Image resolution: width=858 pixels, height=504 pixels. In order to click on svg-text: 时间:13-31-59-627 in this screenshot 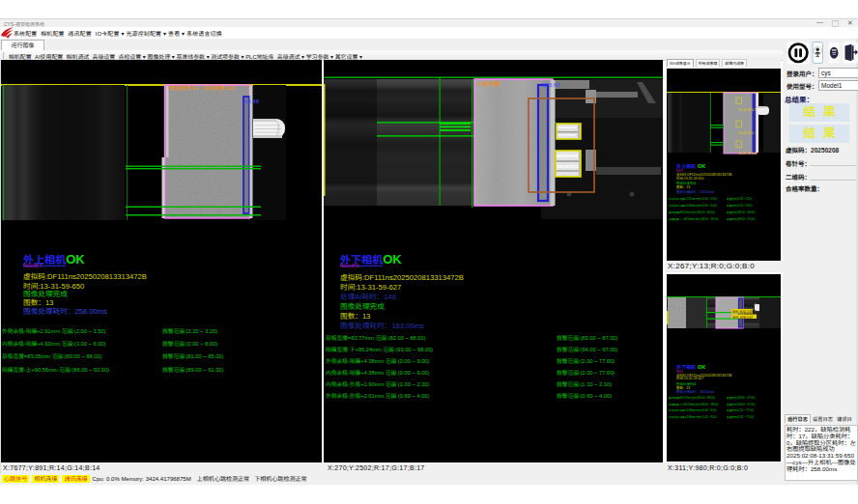, I will do `click(690, 378)`.